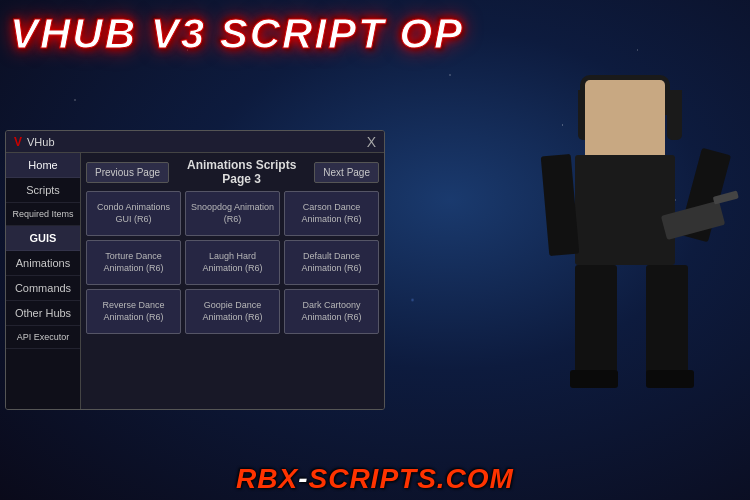 The height and width of the screenshot is (500, 750). I want to click on char-torso, so click(625, 210).